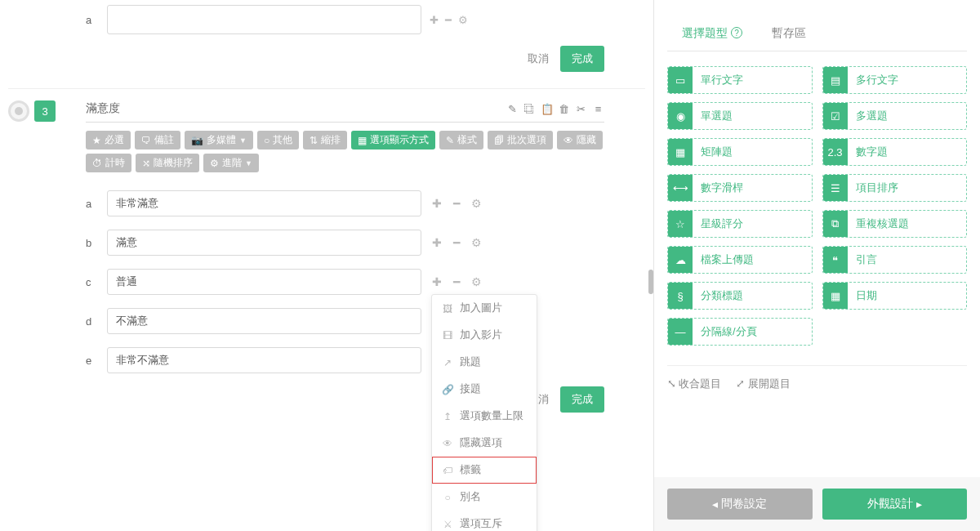  I want to click on collapse-all-button: ⤡ 收合題目, so click(694, 384).